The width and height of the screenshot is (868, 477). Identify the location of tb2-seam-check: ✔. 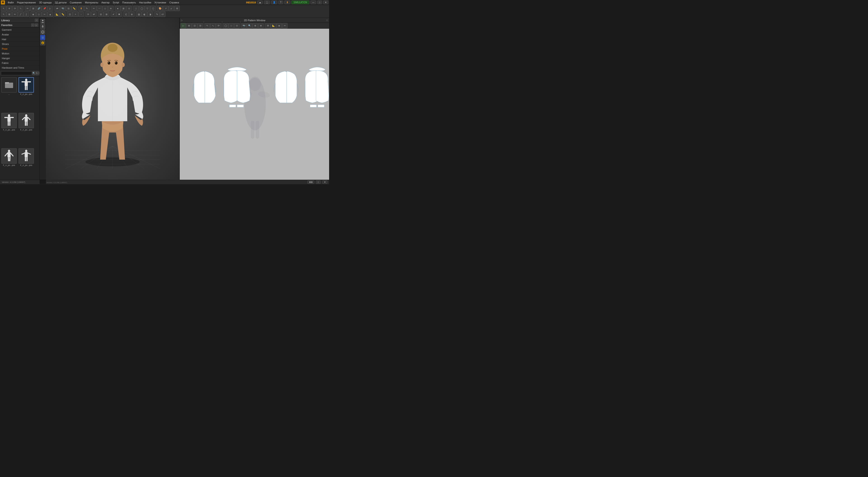
(114, 14).